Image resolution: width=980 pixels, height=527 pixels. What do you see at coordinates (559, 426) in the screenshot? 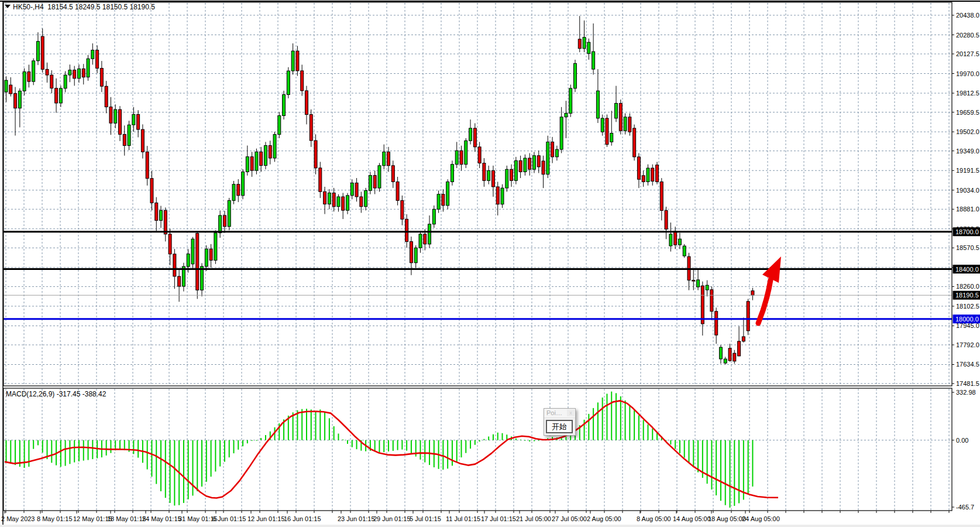
I see `start-button: 开始` at bounding box center [559, 426].